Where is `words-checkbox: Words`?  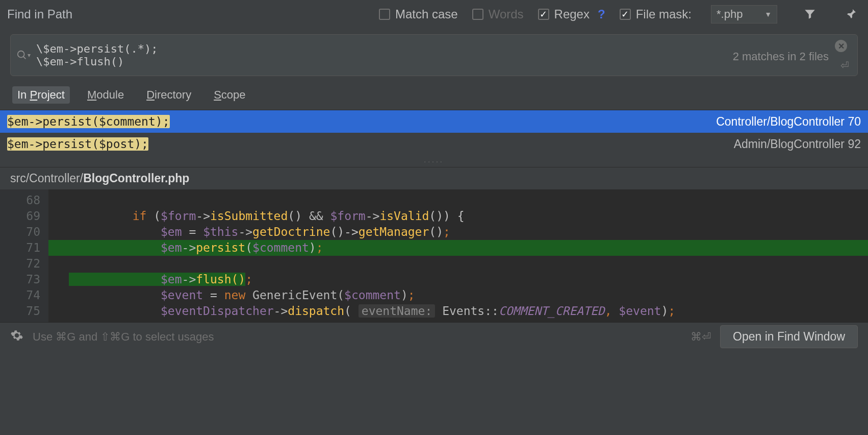 words-checkbox: Words is located at coordinates (498, 14).